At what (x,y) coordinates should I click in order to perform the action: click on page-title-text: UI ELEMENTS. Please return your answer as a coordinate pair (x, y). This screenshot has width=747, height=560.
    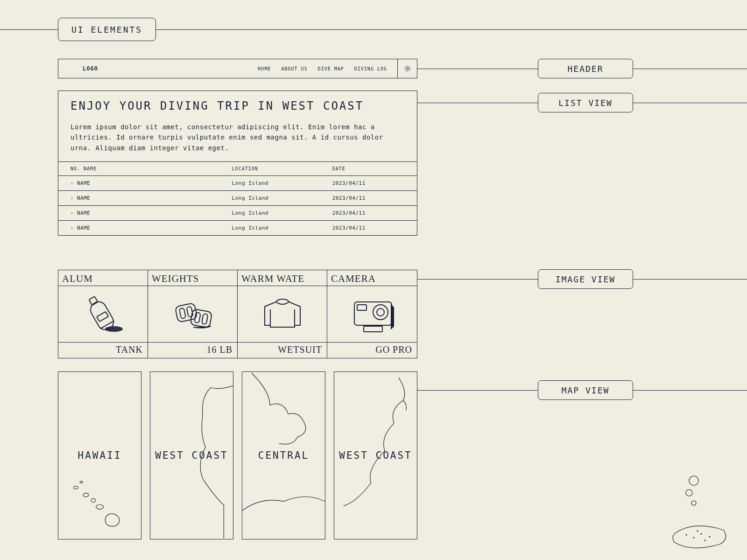
    Looking at the image, I should click on (107, 30).